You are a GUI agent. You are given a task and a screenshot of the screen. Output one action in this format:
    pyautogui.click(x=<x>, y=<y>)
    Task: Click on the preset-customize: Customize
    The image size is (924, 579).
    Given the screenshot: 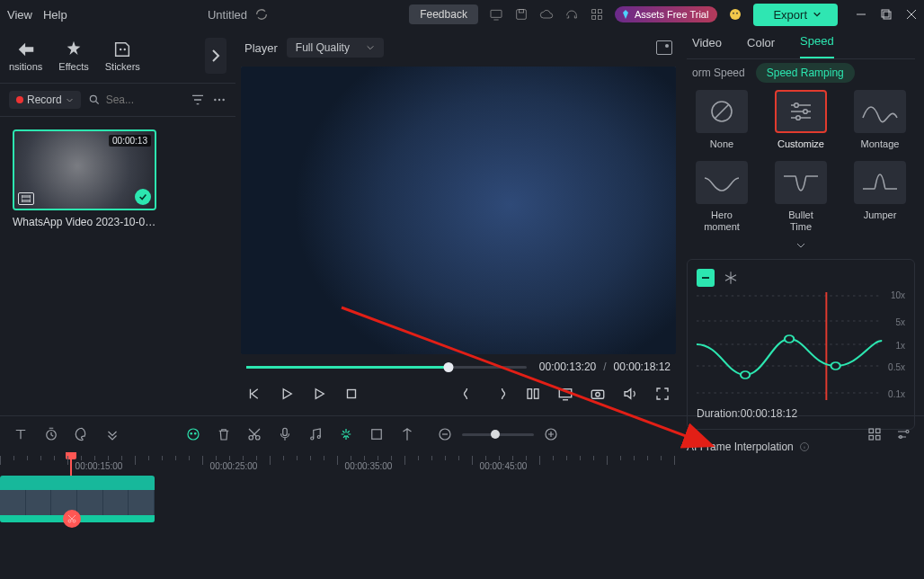 What is the action you would take?
    pyautogui.click(x=801, y=120)
    